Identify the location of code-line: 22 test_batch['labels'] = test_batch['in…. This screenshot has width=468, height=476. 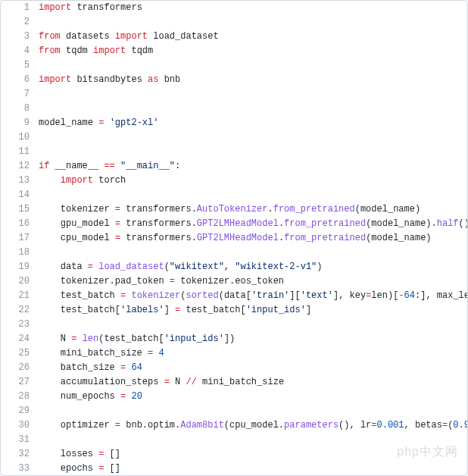
(234, 311).